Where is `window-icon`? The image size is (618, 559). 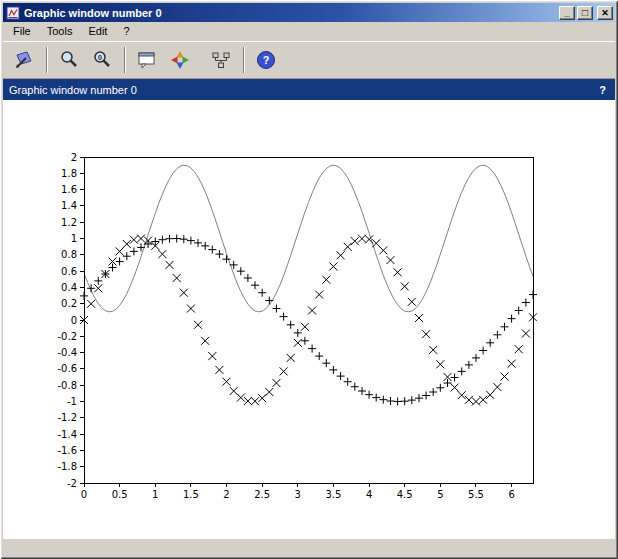 window-icon is located at coordinates (13, 13).